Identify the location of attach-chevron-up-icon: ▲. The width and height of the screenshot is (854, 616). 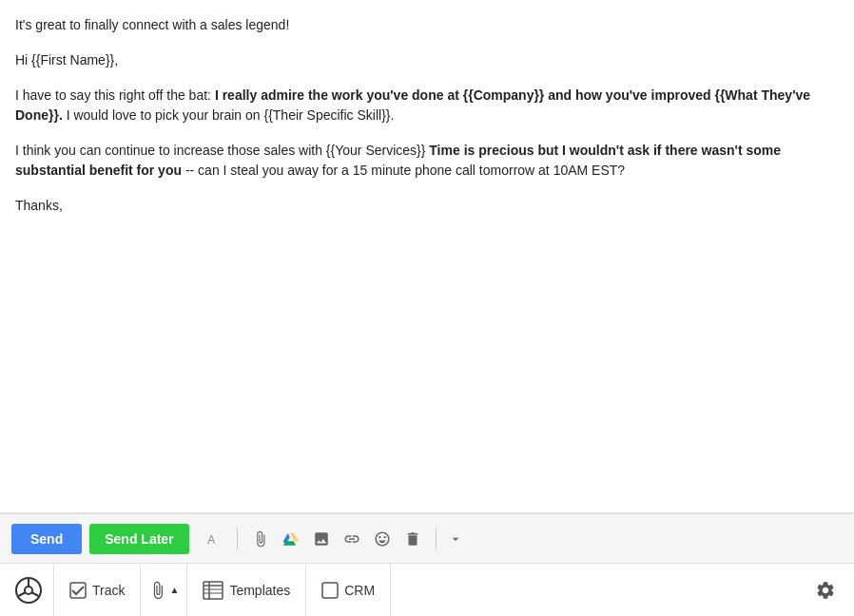
(174, 589).